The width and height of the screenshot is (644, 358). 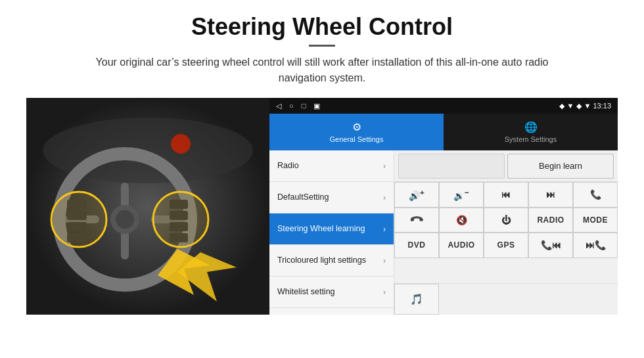 I want to click on hangup-icon: 📞, so click(x=417, y=219).